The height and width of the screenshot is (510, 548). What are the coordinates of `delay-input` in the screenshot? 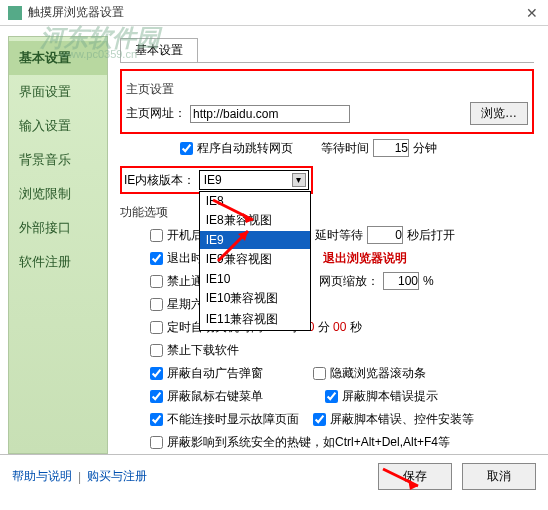 It's located at (385, 235).